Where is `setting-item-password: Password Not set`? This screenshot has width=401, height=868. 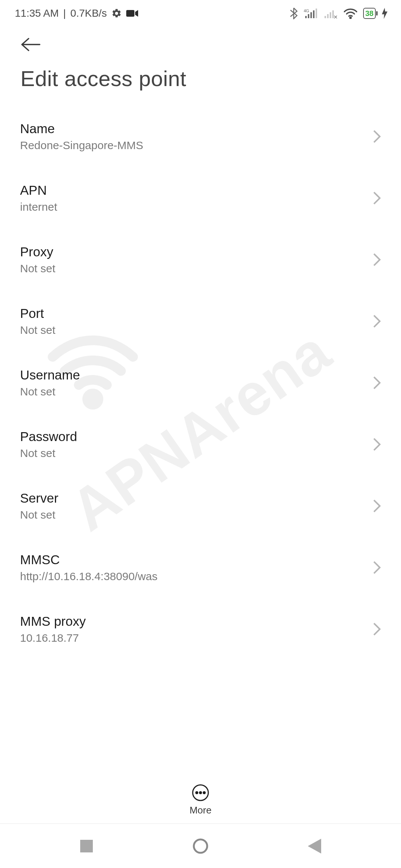
setting-item-password: Password Not set is located at coordinates (200, 444).